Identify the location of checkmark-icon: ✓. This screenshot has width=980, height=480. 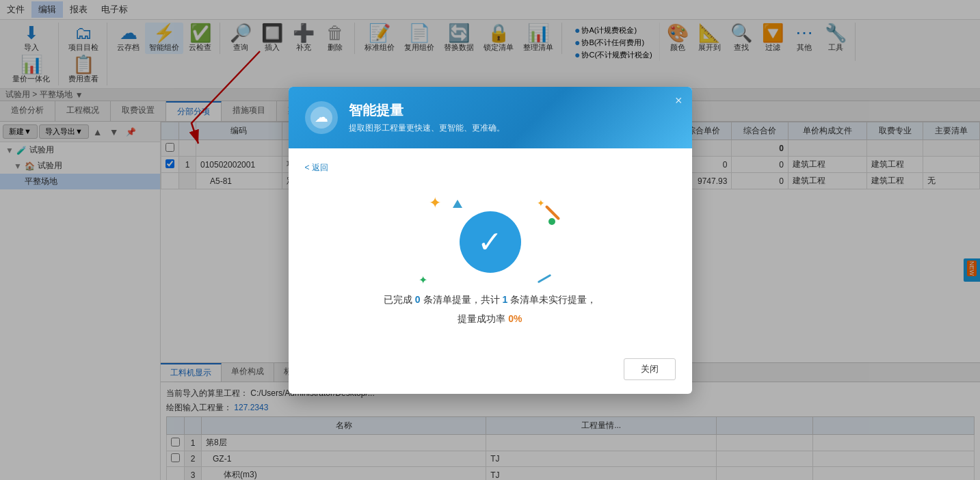
(490, 242).